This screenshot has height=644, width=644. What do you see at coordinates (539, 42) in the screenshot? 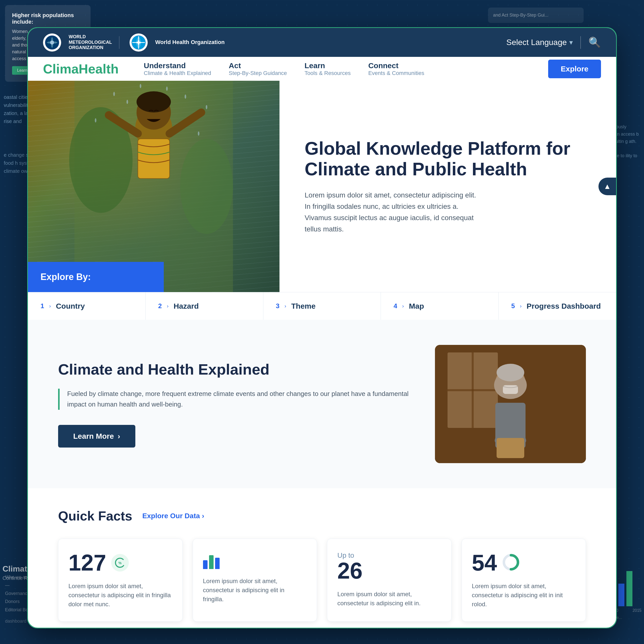
I see `select-language-btn: Select Language ▾` at bounding box center [539, 42].